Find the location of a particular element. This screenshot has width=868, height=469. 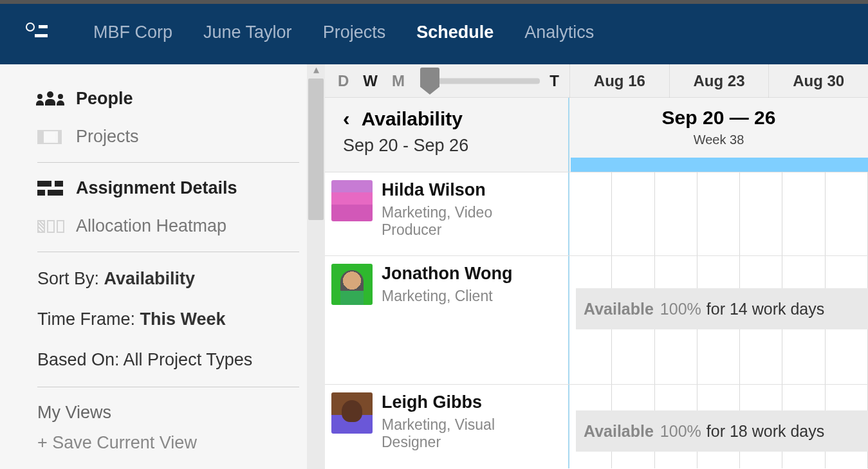

availability-days: for 18 work days is located at coordinates (766, 431).